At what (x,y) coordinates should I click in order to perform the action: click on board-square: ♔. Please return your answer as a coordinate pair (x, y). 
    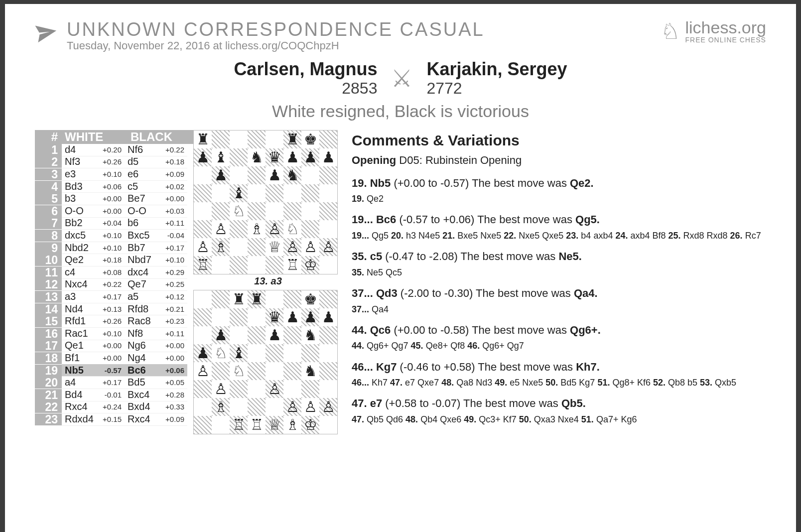
    Looking at the image, I should click on (310, 425).